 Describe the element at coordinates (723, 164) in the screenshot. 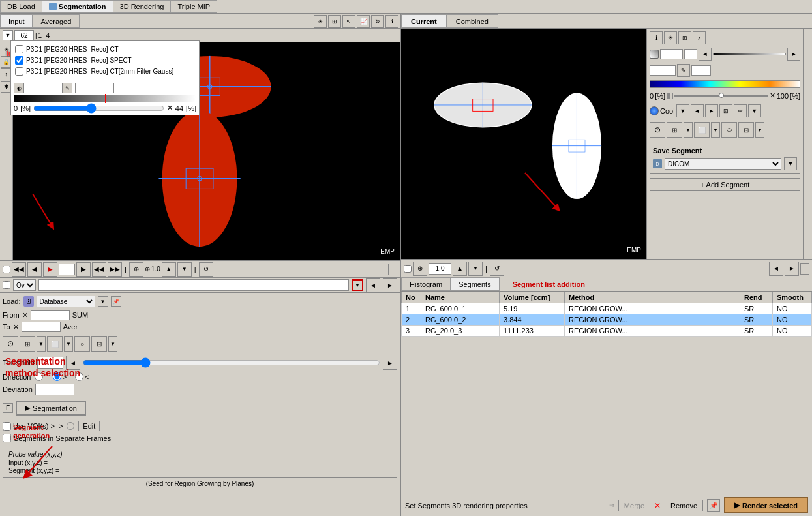

I see `save-format-select: DICOM` at that location.